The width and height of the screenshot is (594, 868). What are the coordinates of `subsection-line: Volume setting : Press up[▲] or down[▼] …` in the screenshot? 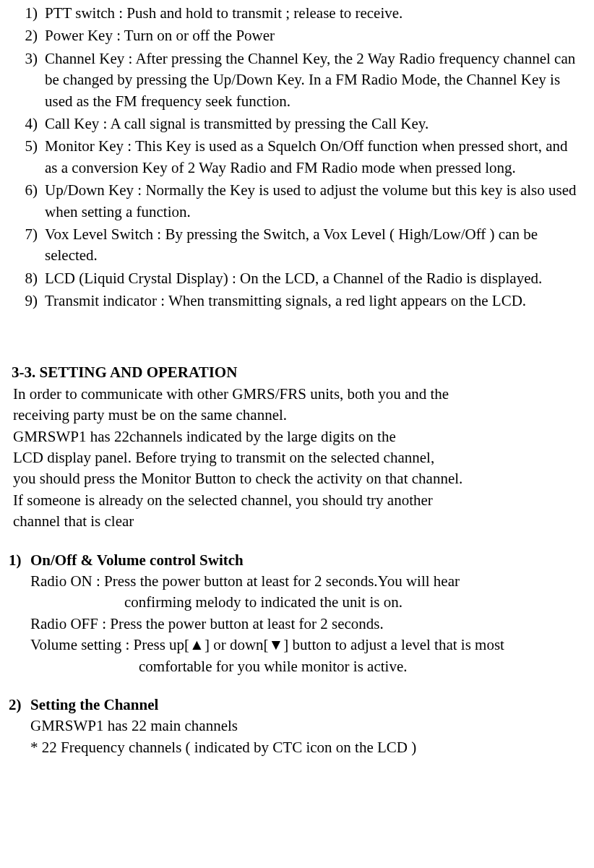 It's located at (305, 645).